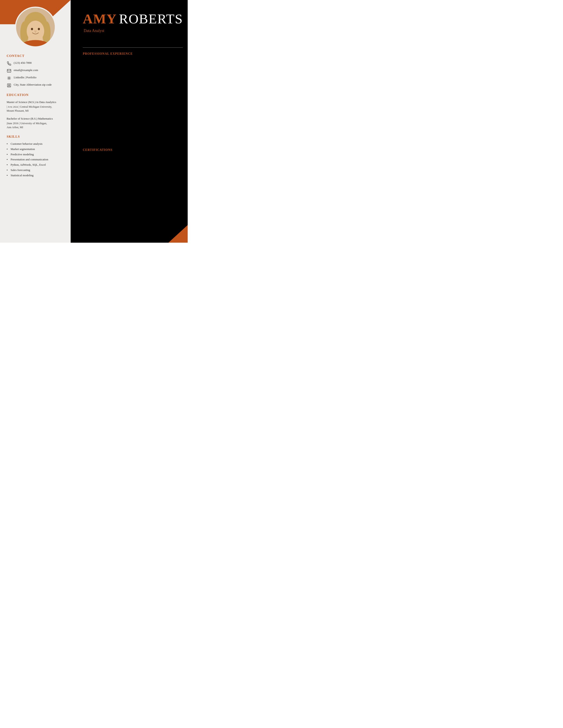 This screenshot has width=563, height=728. What do you see at coordinates (9, 78) in the screenshot?
I see `links-icon` at bounding box center [9, 78].